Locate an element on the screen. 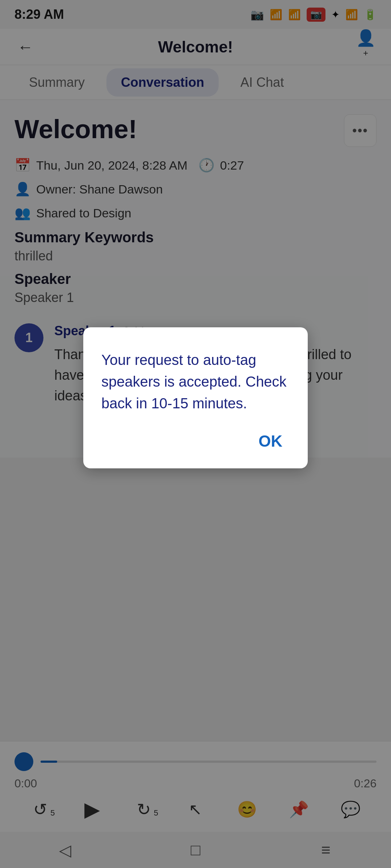 Image resolution: width=391 pixels, height=868 pixels. dialog-actions: OK is located at coordinates (196, 441).